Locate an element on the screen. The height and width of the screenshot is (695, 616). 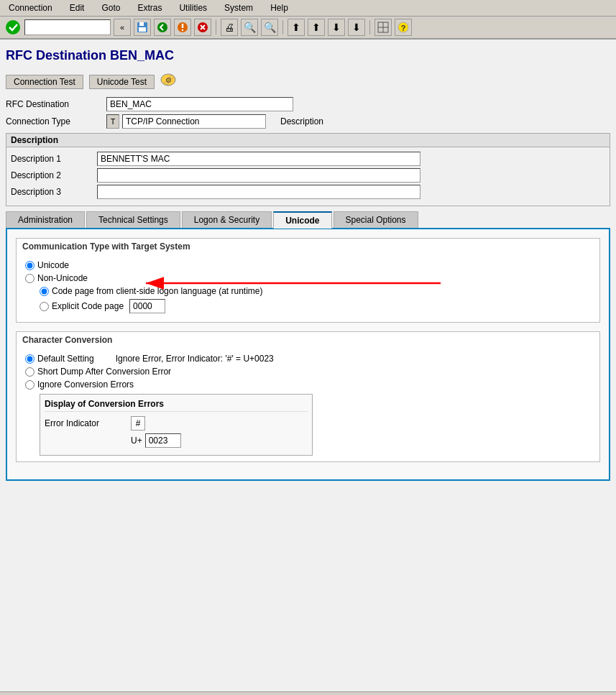
error-display-title: Display of Conversion Errors is located at coordinates (176, 405).